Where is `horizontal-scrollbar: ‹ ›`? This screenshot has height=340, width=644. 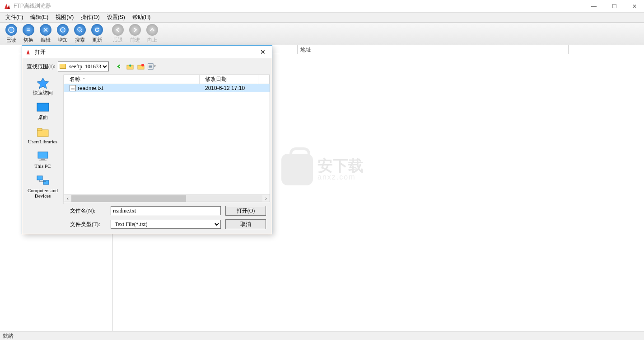 horizontal-scrollbar: ‹ › is located at coordinates (167, 198).